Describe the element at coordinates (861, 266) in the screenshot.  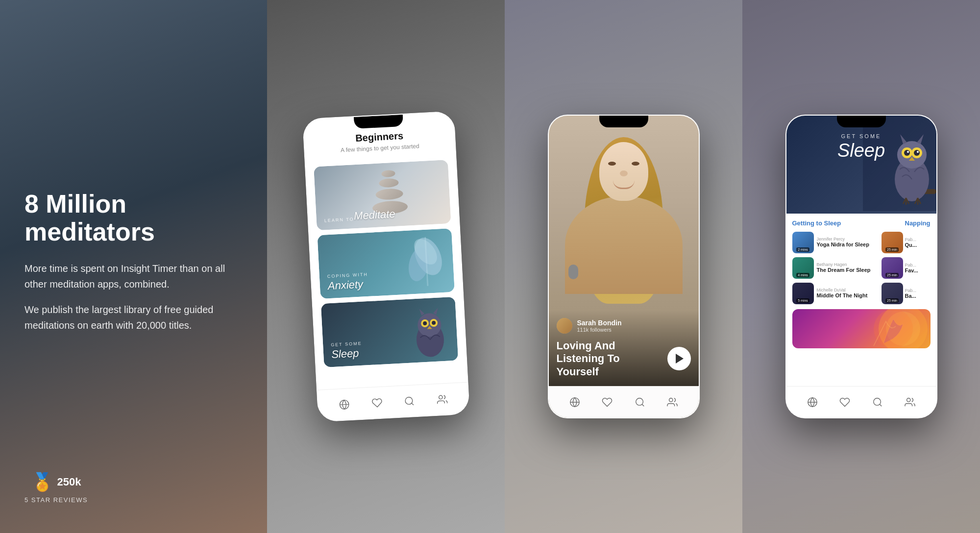
I see `phone-4: GET SOME Sleep Getting to Sleep Napping` at that location.